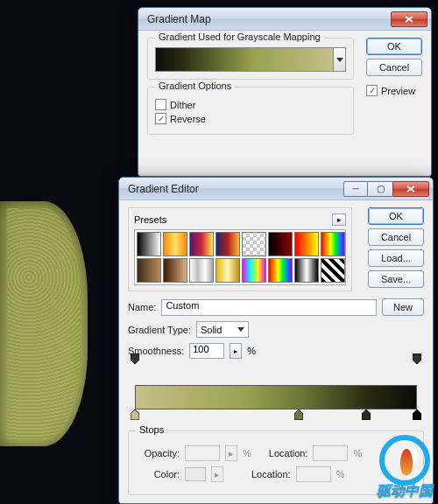 Image resolution: width=438 pixels, height=504 pixels. Describe the element at coordinates (182, 105) in the screenshot. I see `dither-label: Dither` at that location.